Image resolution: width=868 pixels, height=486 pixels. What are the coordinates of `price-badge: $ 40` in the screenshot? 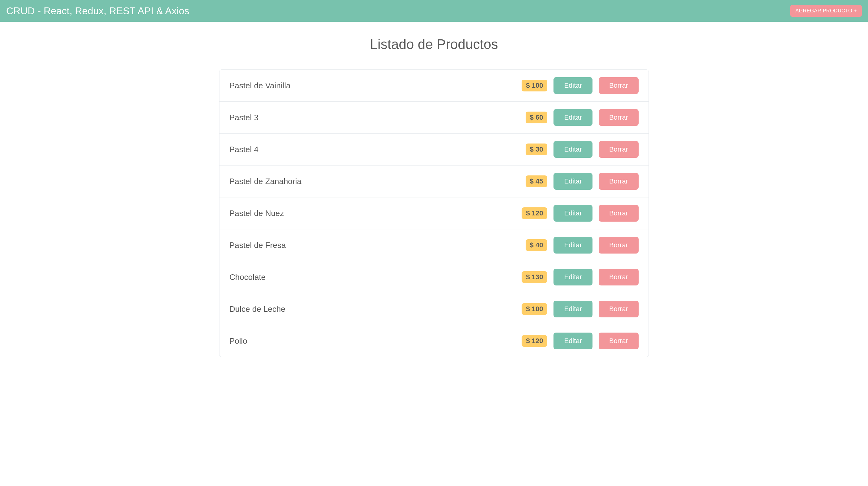 It's located at (536, 245).